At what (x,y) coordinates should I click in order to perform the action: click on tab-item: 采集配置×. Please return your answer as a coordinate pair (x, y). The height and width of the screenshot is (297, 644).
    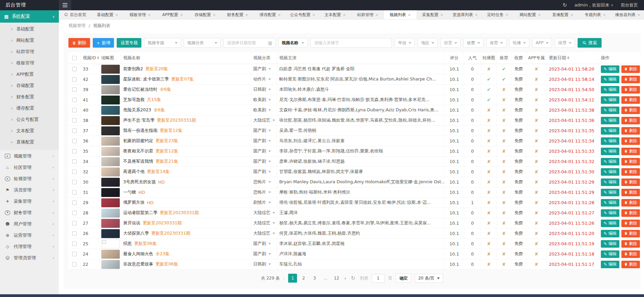
    Looking at the image, I should click on (433, 15).